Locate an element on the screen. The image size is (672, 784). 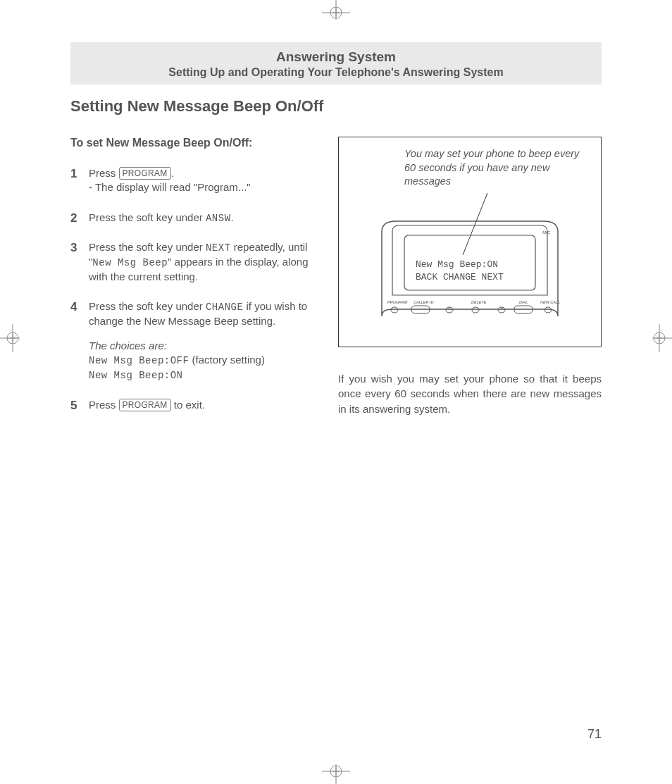
step-2-text-a: Press the soft key under is located at coordinates (147, 217).